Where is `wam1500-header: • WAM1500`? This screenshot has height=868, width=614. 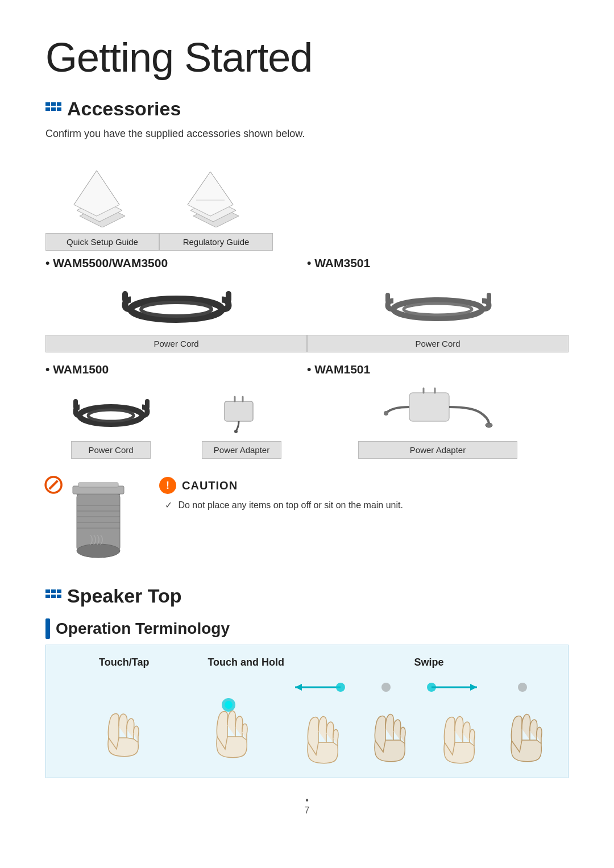 wam1500-header: • WAM1500 is located at coordinates (176, 369).